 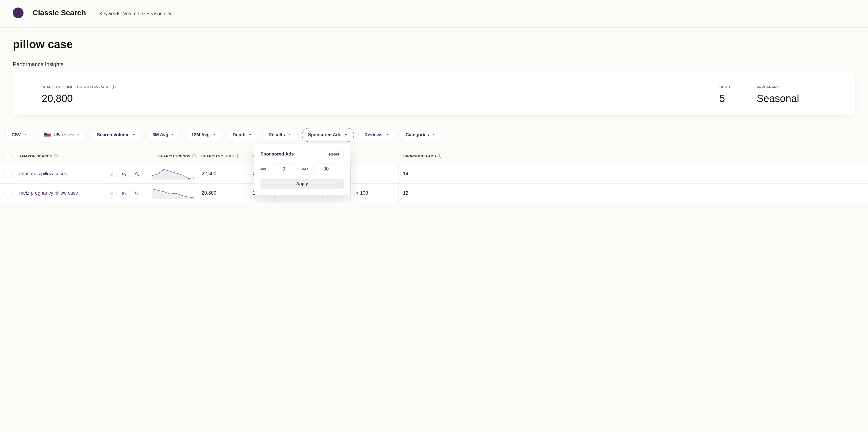 What do you see at coordinates (738, 98) in the screenshot?
I see `metric-depth-value: 5` at bounding box center [738, 98].